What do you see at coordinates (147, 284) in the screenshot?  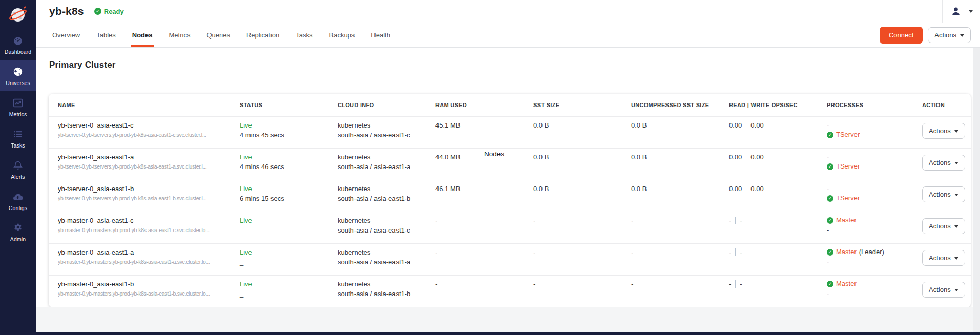 I see `node-name-link: yb-master-0_asia-east1-b` at bounding box center [147, 284].